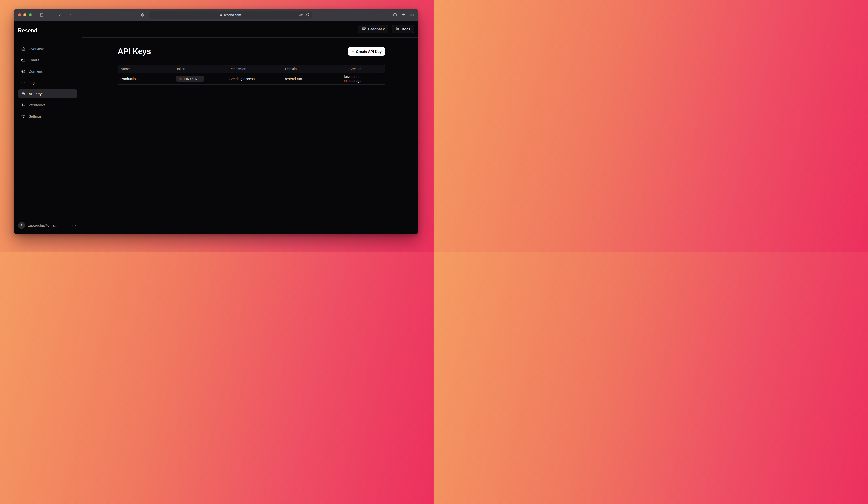  I want to click on page-content: API Keys + Create API Key Name Token Per…, so click(250, 61).